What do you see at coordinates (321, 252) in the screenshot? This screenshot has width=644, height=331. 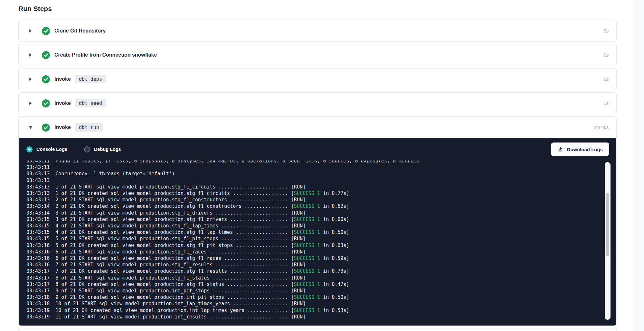 I see `log-line: 03:43:16 6 of 21 START sql view model pr…` at bounding box center [321, 252].